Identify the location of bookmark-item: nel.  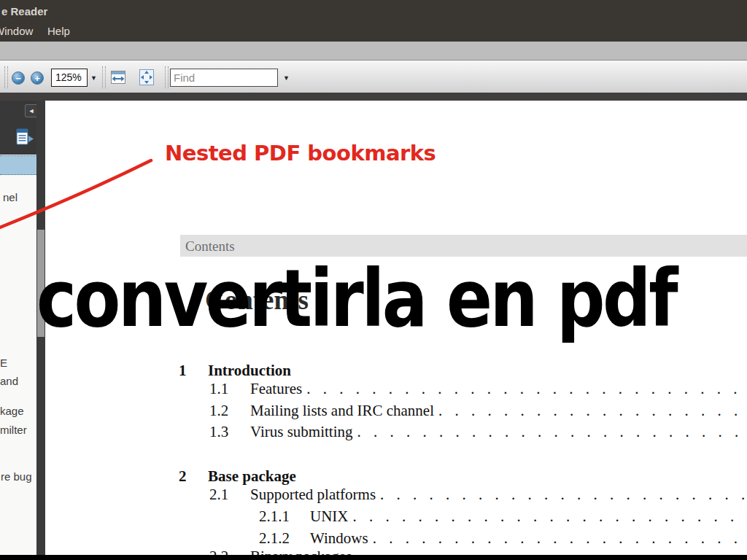
(10, 197).